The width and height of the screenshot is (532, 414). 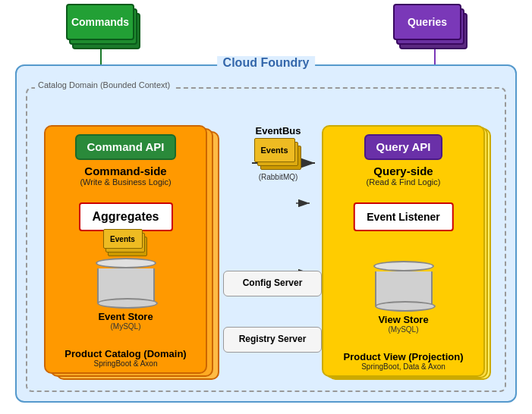 I want to click on view-store: View Store (MySQL), so click(x=404, y=297).